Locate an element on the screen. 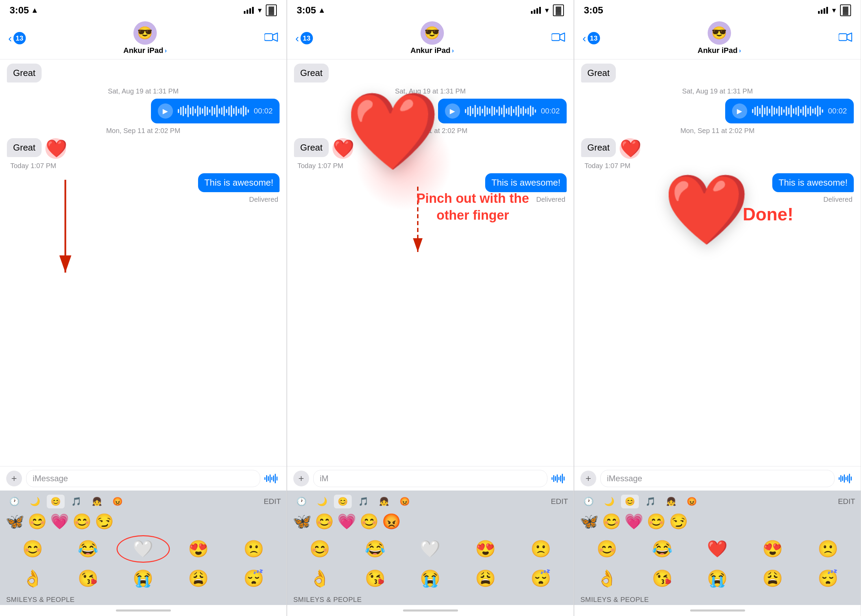 The width and height of the screenshot is (861, 616). tab-people-3: 👧 is located at coordinates (671, 501).